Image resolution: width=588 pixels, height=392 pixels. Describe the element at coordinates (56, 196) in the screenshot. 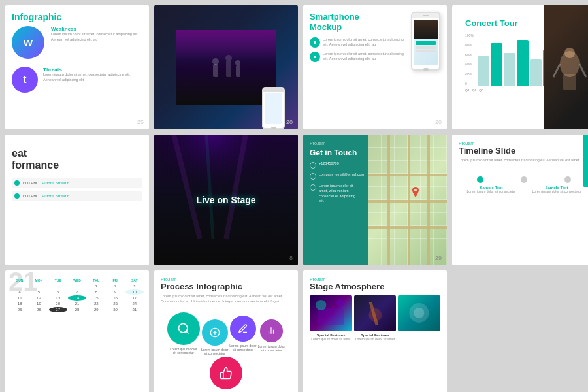

I see `venue-text-2: Euforia Street 6` at that location.